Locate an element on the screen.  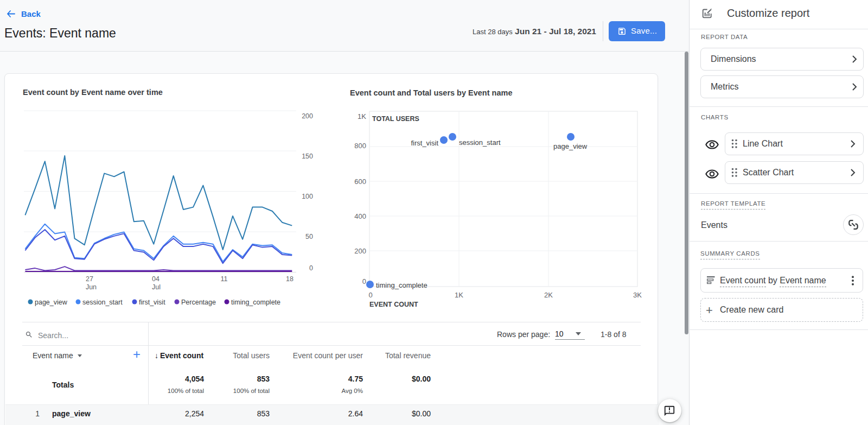
svg-text: 27 is located at coordinates (90, 279).